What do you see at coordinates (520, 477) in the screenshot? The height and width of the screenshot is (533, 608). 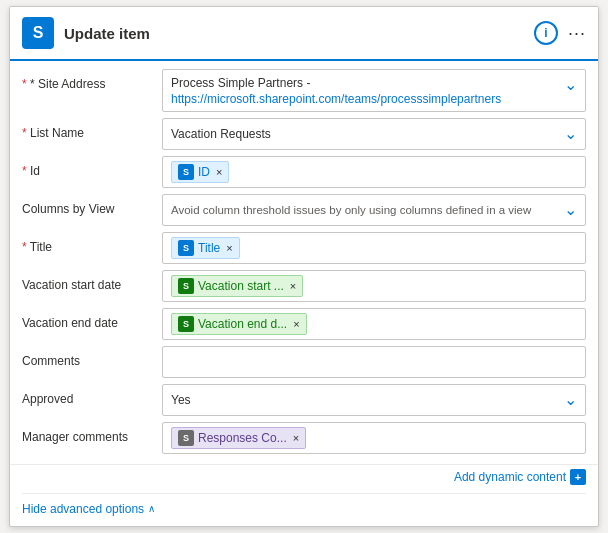 I see `add-dynamic-content-button: Add dynamic content +` at bounding box center [520, 477].